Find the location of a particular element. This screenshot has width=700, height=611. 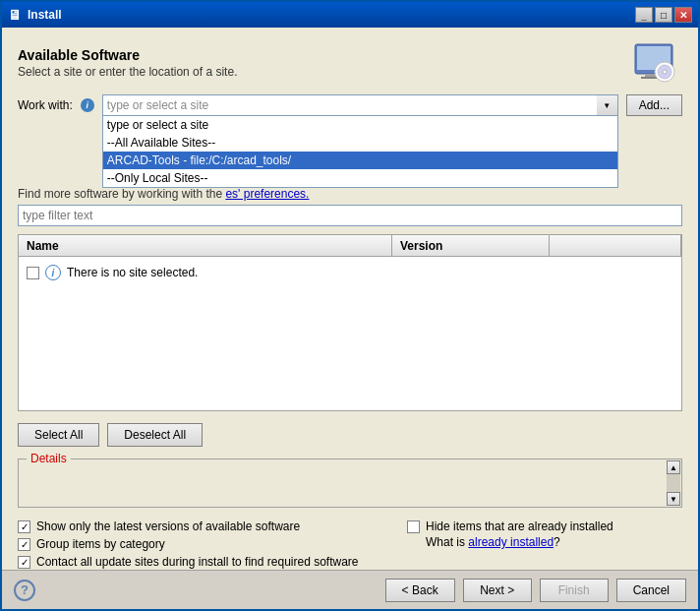

deselect-all-button: Deselect All is located at coordinates (155, 435).